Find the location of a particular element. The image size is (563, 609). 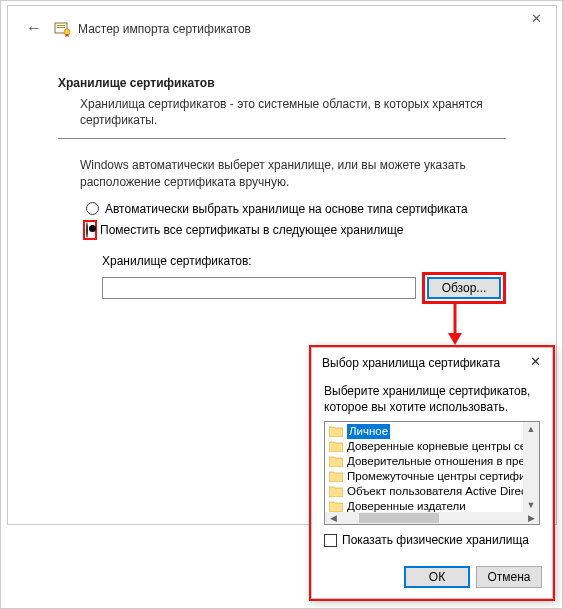

tree-item-label: Доверительные отношения в предприяти is located at coordinates (444, 462).